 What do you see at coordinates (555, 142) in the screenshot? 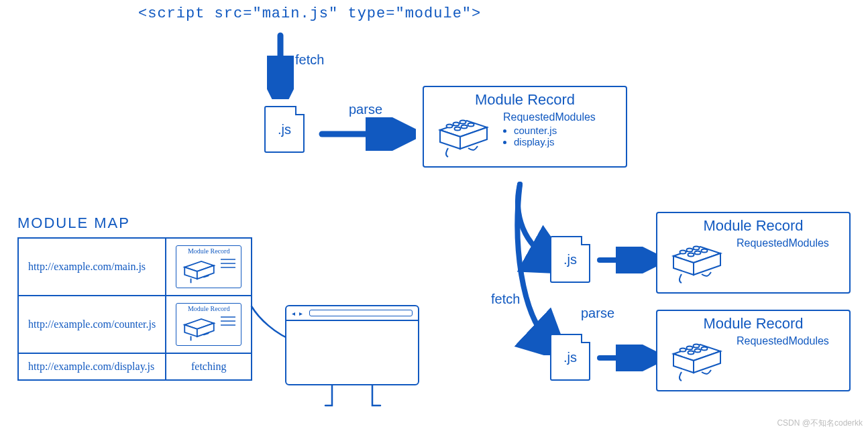
I see `list-item: display.js` at bounding box center [555, 142].